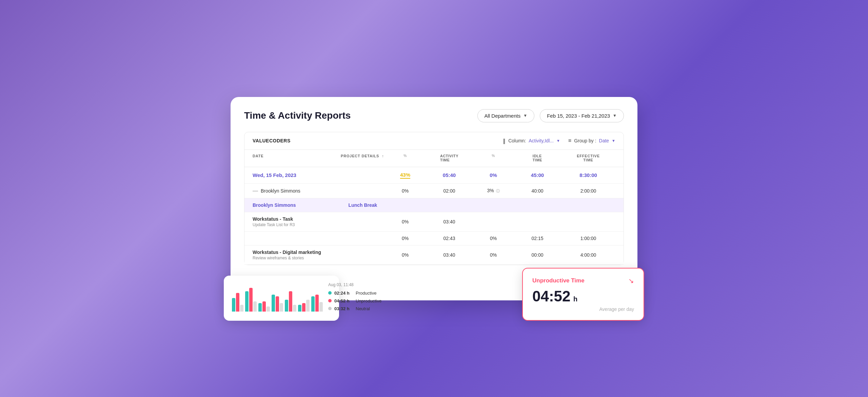 Image resolution: width=868 pixels, height=397 pixels. Describe the element at coordinates (498, 191) in the screenshot. I see `info-icon: ⓘ` at that location.